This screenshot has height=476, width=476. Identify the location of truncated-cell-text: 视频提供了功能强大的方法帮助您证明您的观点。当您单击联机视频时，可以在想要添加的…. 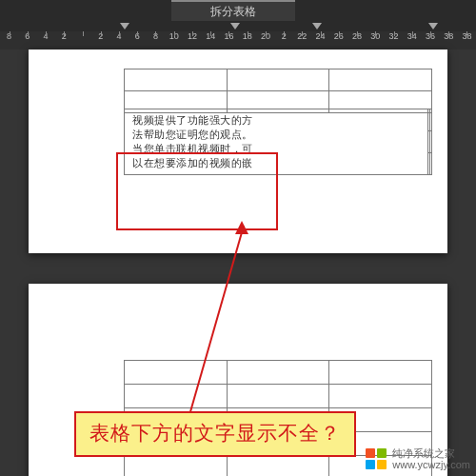
(276, 142).